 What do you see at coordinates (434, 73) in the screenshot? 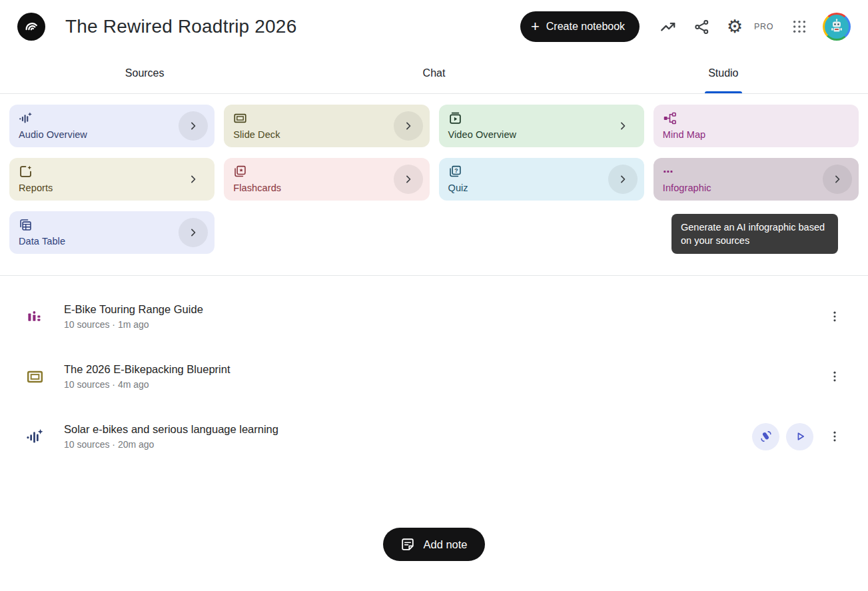
I see `main-tabs: Sources Chat Studio` at bounding box center [434, 73].